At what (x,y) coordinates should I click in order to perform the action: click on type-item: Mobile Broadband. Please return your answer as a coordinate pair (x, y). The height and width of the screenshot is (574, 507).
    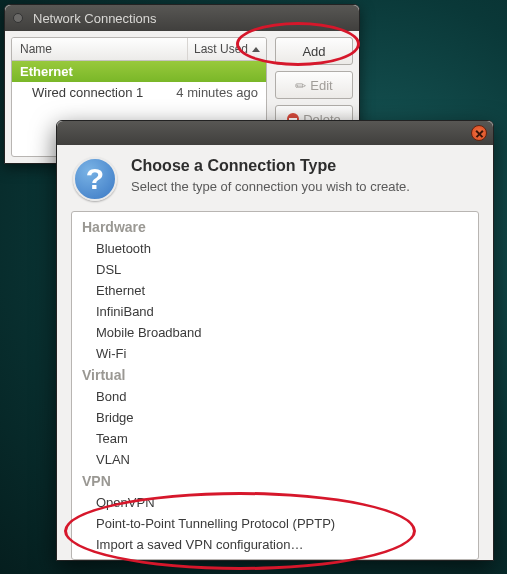
    Looking at the image, I should click on (275, 332).